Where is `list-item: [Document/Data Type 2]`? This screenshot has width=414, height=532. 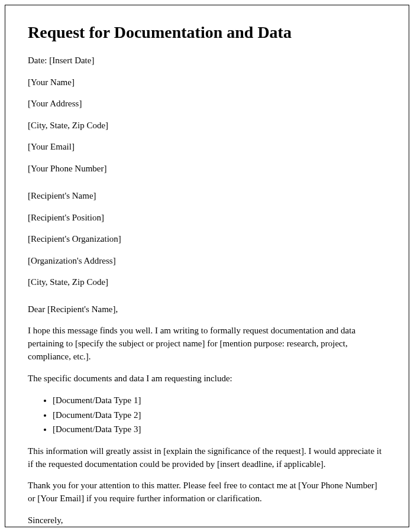
list-item: [Document/Data Type 2] is located at coordinates (219, 415).